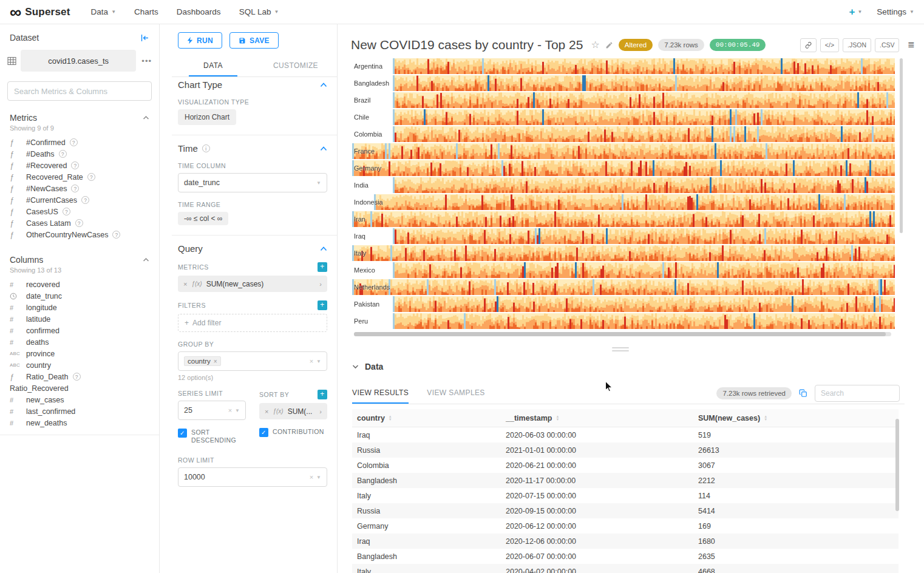  I want to click on horizon-row: Germany, so click(623, 168).